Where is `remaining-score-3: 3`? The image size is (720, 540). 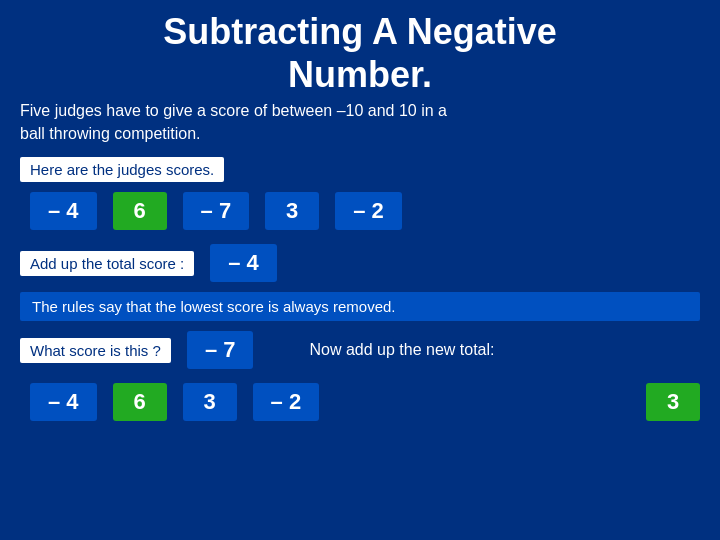 remaining-score-3: 3 is located at coordinates (210, 402).